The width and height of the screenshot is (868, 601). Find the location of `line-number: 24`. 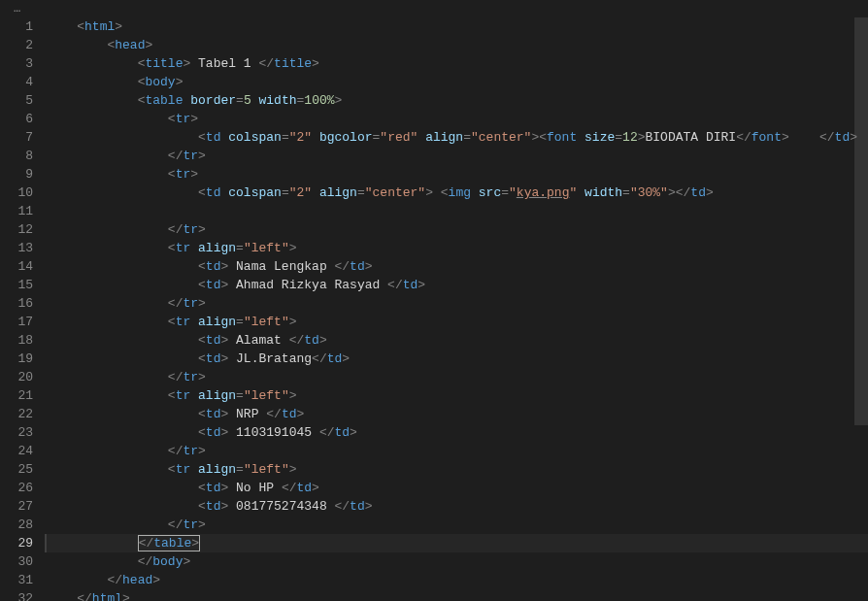

line-number: 24 is located at coordinates (17, 451).